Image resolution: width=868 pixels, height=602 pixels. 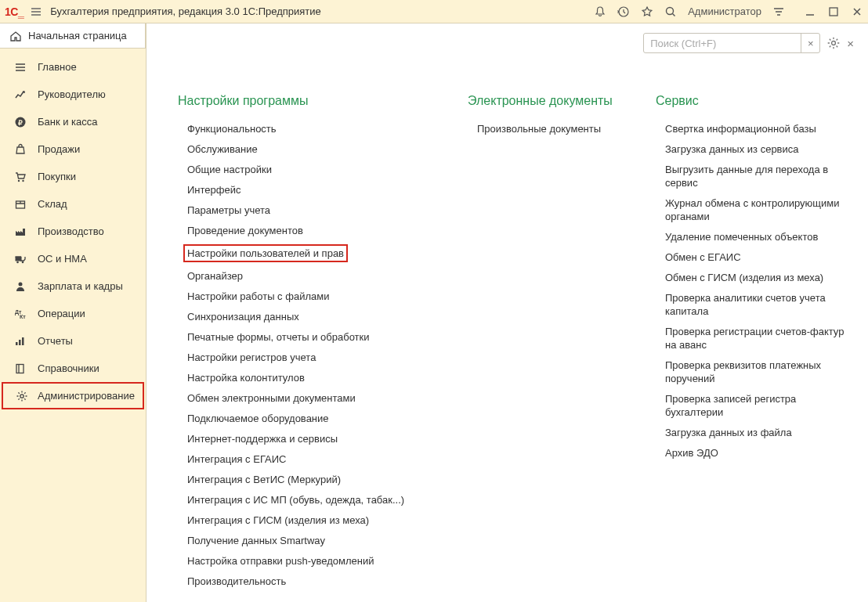 I want to click on chart-icon, so click(x=21, y=95).